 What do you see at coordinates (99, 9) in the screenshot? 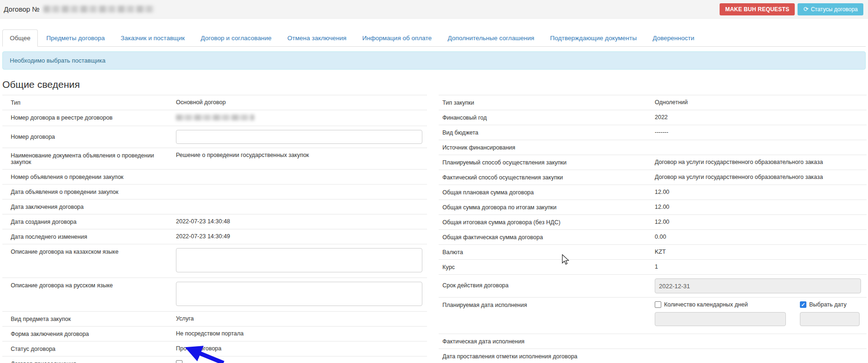
I see `redacted-contract-number` at bounding box center [99, 9].